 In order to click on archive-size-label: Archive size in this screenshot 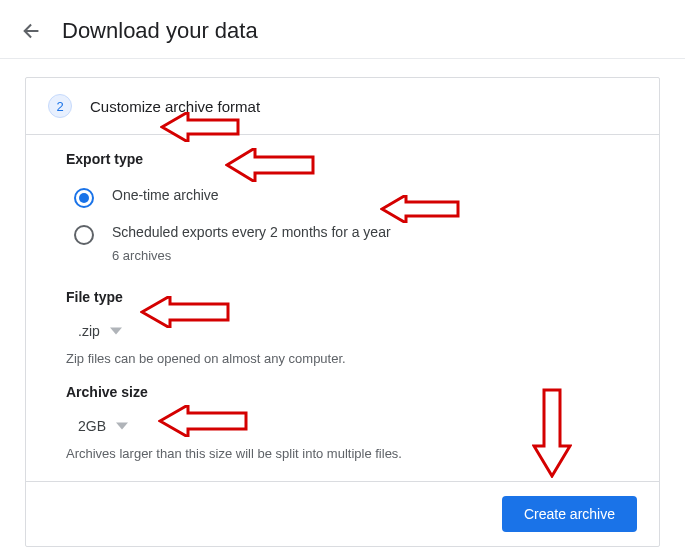, I will do `click(342, 392)`.